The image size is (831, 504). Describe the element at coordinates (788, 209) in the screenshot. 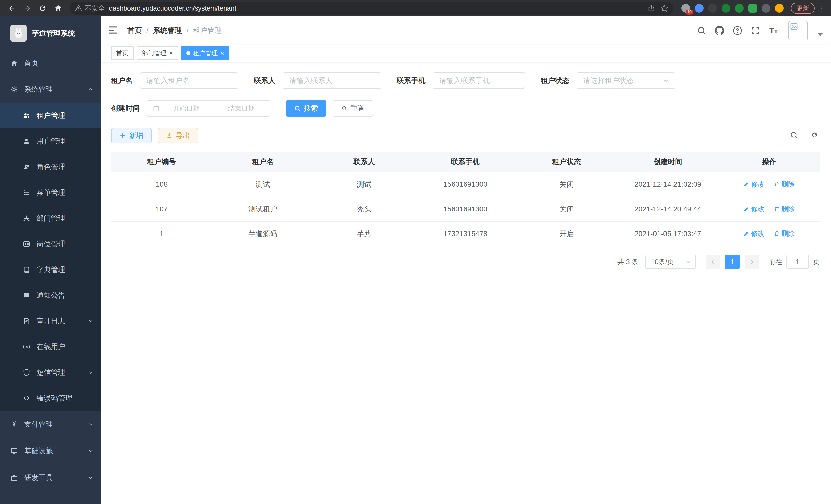

I see `delete-label: 删除` at that location.